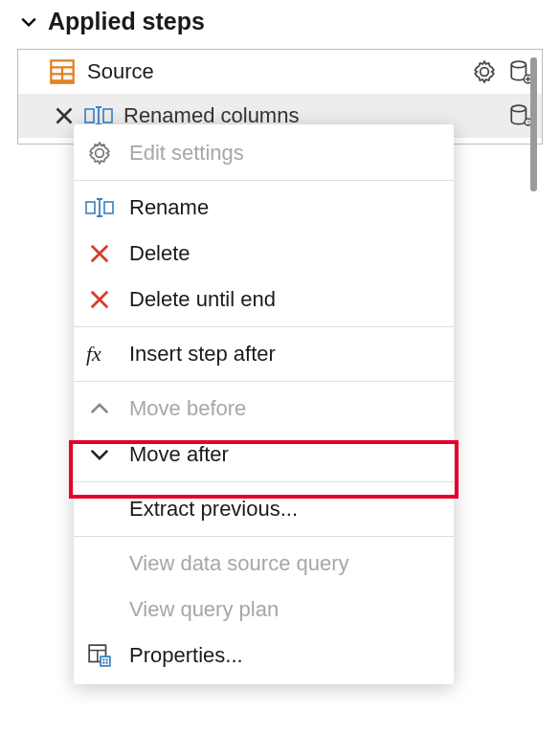  Describe the element at coordinates (264, 354) in the screenshot. I see `menu-insert-step-after: fx Insert step after` at that location.